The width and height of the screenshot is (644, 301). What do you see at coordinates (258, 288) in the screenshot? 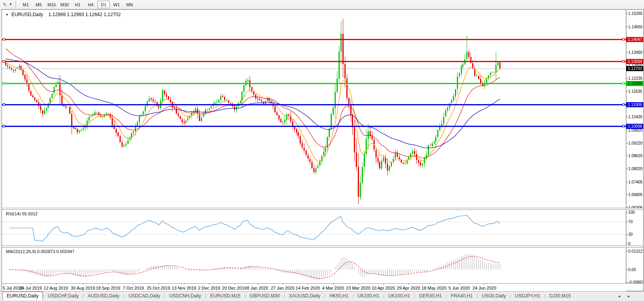
I see `date-label: 8 Jan 2020` at bounding box center [258, 288].